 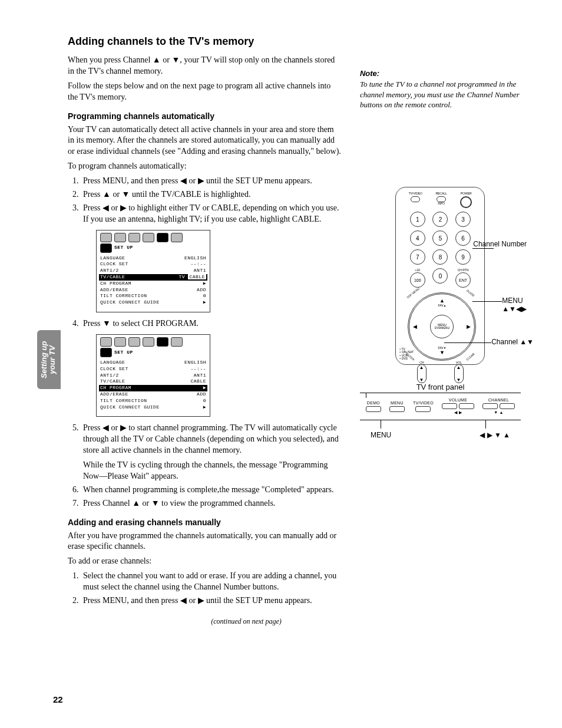 I want to click on callout-channel-updown: Channel ▲▼, so click(x=513, y=342).